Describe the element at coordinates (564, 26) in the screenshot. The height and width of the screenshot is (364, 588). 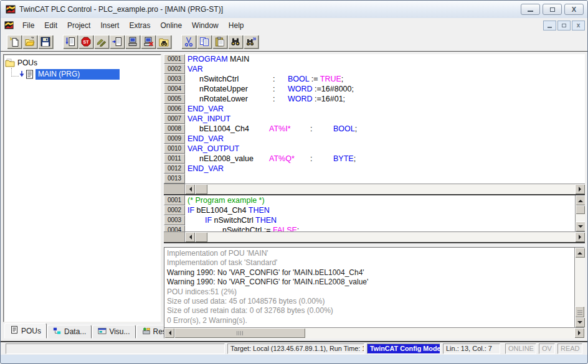
I see `mdi-restore-icon` at that location.